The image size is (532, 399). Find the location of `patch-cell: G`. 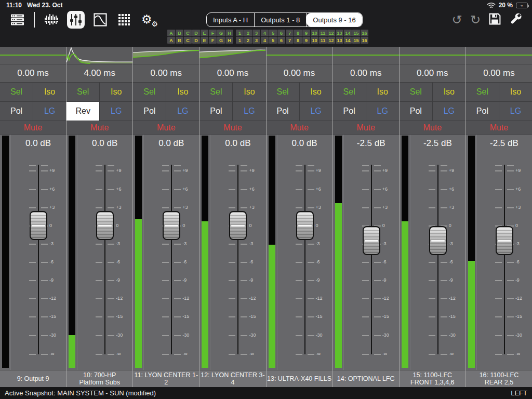

patch-cell: G is located at coordinates (221, 41).